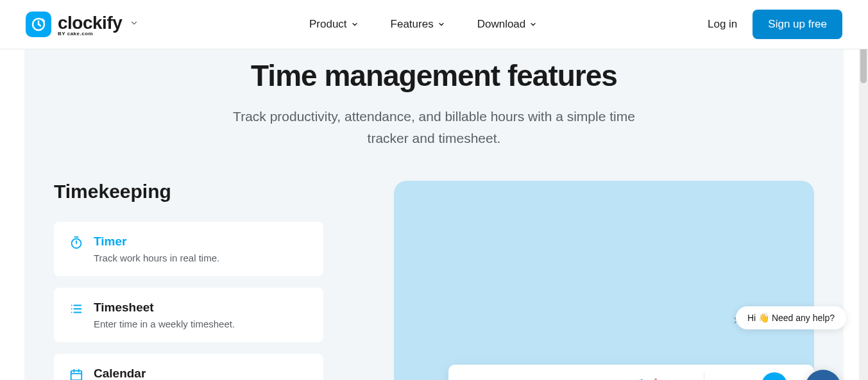 This screenshot has height=380, width=868. What do you see at coordinates (164, 324) in the screenshot?
I see `feature-description: Enter time in a weekly timesheet.` at bounding box center [164, 324].